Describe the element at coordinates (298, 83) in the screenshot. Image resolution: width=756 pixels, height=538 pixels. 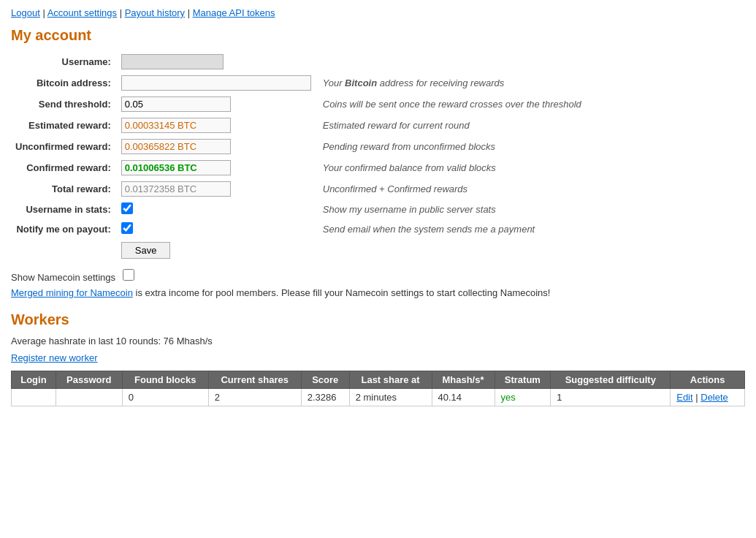
I see `bitcoin-address-row: Bitcoin address: Your Bitcoin address fo…` at that location.